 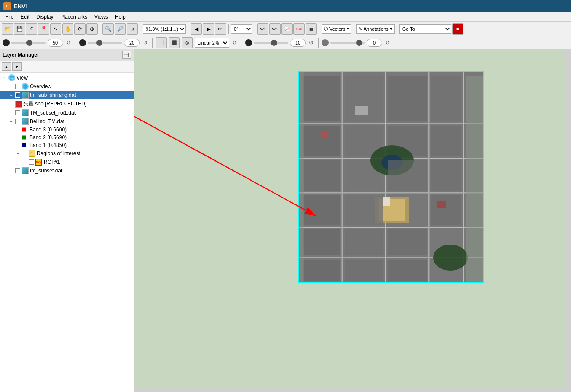 What do you see at coordinates (285, 29) in the screenshot?
I see `toolbar: 📂 💾 🖨 📍 ↖ ✋ ⟳ ⊕ 🔍 🔎 ⊞ 91.3% (1:1.1...) ◀…` at bounding box center [285, 29].